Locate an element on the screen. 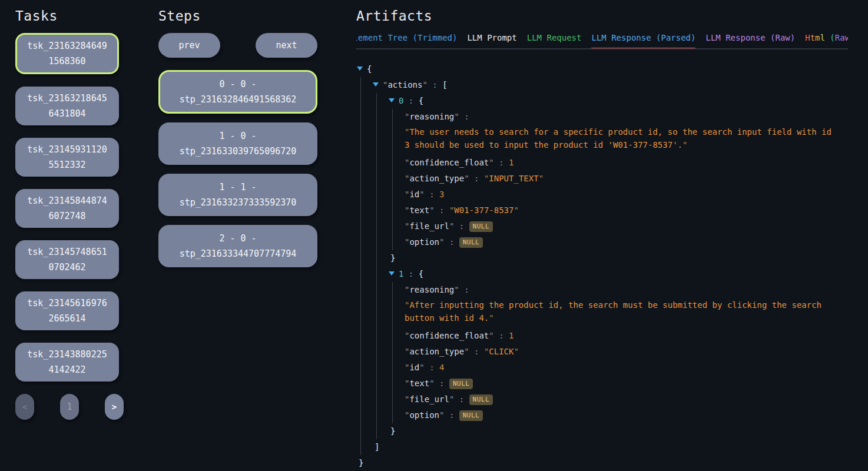 Image resolution: width=868 pixels, height=471 pixels. json-key: confidence_float is located at coordinates (449, 336).